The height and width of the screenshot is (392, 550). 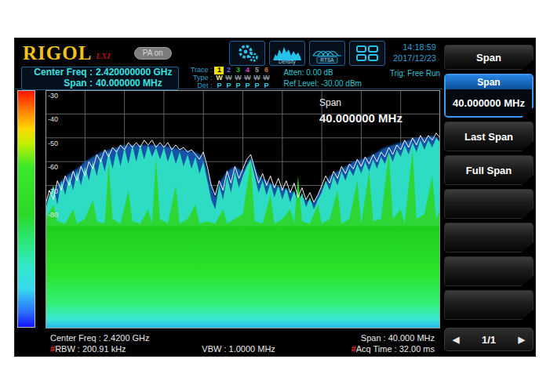 What do you see at coordinates (229, 338) in the screenshot?
I see `status-row-1: Center Freq : 2.4200 GHz Span : 40.000 M…` at bounding box center [229, 338].